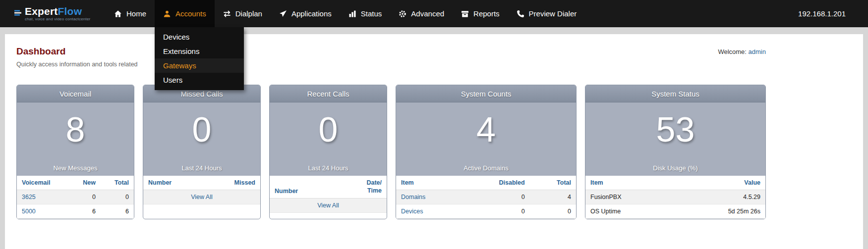 The width and height of the screenshot is (868, 249). I want to click on welcome-user-link: admin, so click(757, 51).